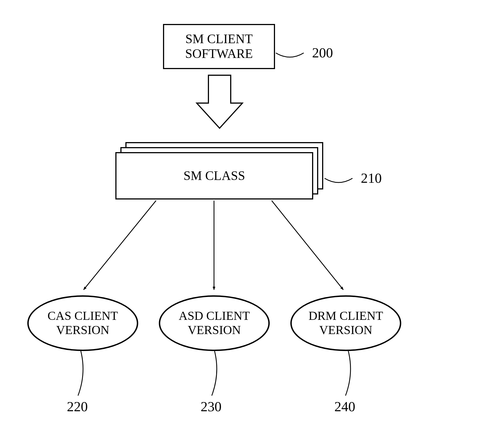 The width and height of the screenshot is (484, 448). What do you see at coordinates (219, 47) in the screenshot?
I see `sm-client-software-box: SM CLIENT SOFTWARE` at bounding box center [219, 47].